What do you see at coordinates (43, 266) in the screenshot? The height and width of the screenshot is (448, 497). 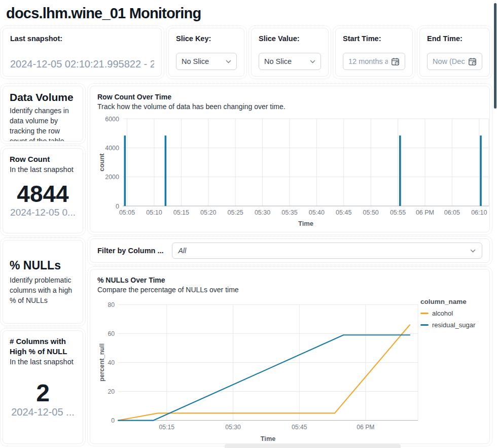 I see `percent-nulls-title: % NULLs` at bounding box center [43, 266].